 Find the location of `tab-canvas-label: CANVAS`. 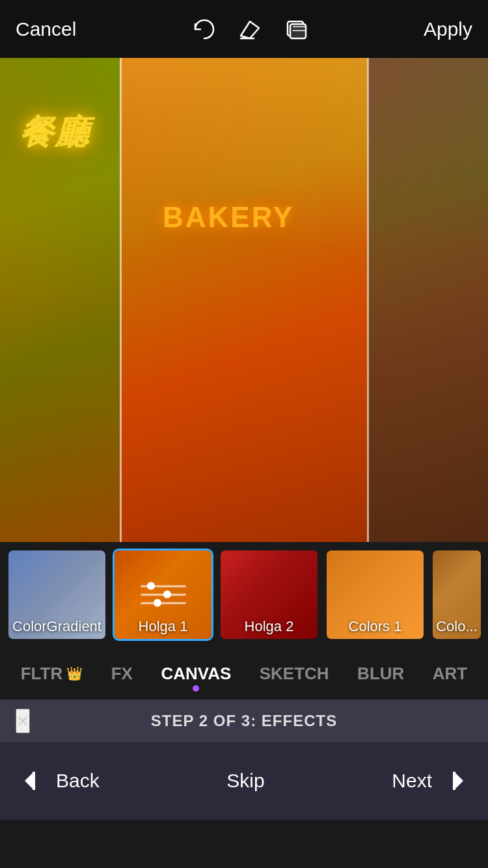

tab-canvas-label: CANVAS is located at coordinates (196, 674).